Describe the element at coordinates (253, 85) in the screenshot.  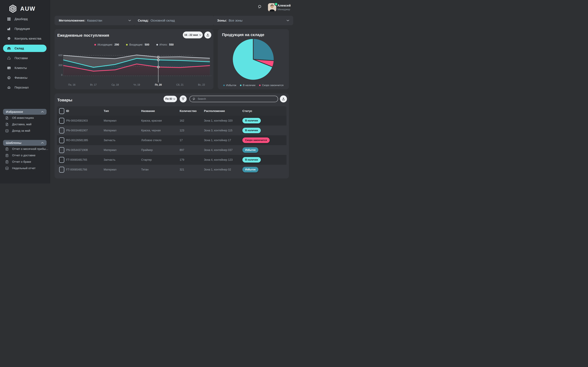
I see `pie-legend: Избыток В наличии Скоро закончится` at that location.